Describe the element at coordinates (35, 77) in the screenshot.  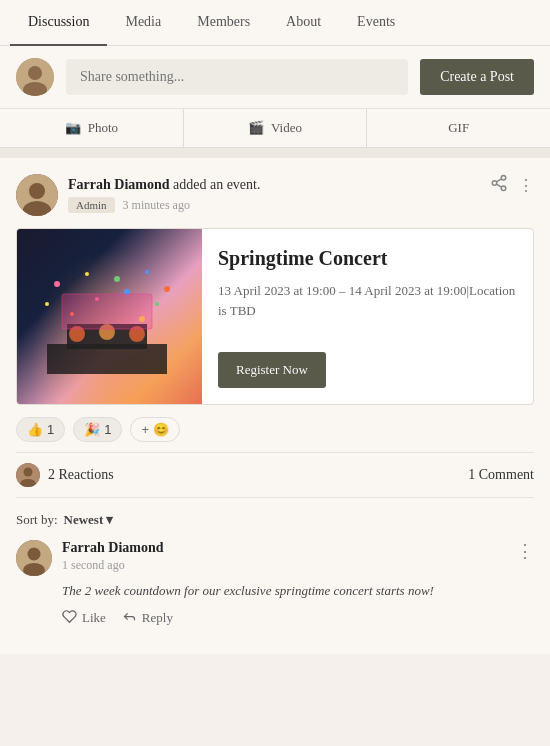
I see `user-avatar` at that location.